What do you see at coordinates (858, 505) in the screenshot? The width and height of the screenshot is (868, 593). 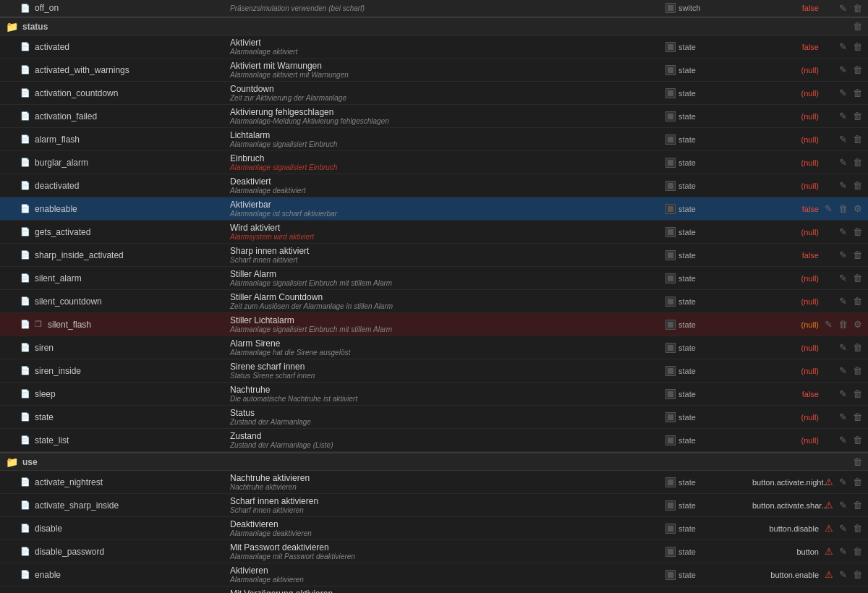 I see `delete-btn-activate_sharp_inside: 🗑` at bounding box center [858, 505].